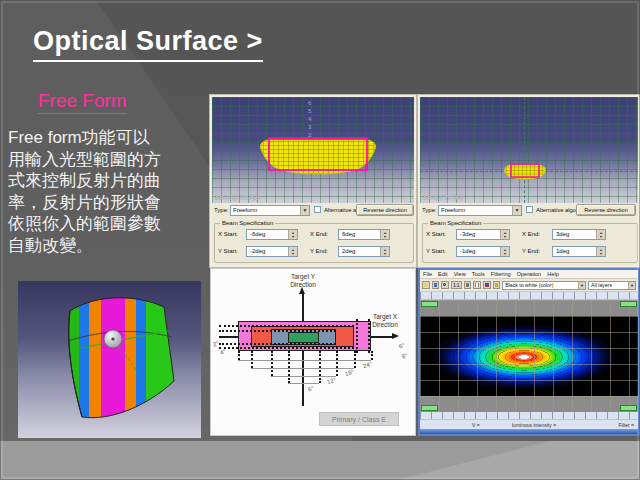 Image resolution: width=640 pixels, height=480 pixels. I want to click on intensity-plot, so click(529, 356).